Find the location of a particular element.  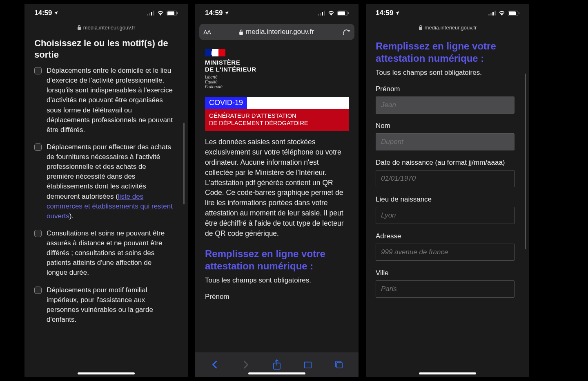

nom-input is located at coordinates (445, 142).